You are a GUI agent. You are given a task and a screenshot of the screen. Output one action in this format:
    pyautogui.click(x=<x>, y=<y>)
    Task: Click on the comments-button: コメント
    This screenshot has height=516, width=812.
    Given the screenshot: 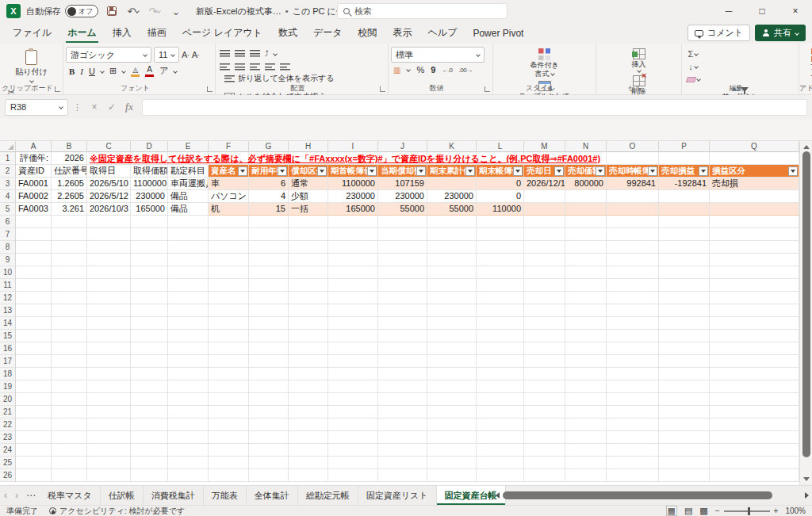 What is the action you would take?
    pyautogui.click(x=718, y=33)
    